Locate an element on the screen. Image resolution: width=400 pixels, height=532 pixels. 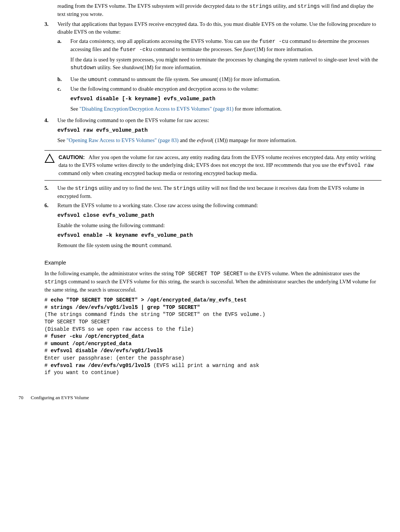
step-3b: b. Use the umount command to unmount the… is located at coordinates (219, 80).